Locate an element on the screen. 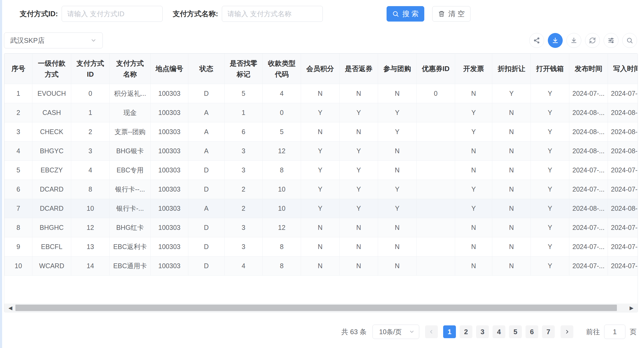  refresh-icon is located at coordinates (592, 40).